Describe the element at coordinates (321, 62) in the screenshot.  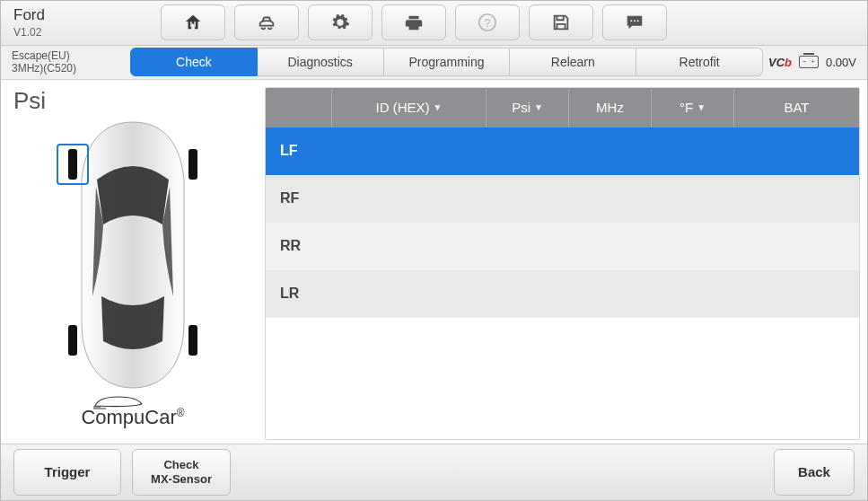
I see `tab-diagnostics: Diagnostics` at that location.